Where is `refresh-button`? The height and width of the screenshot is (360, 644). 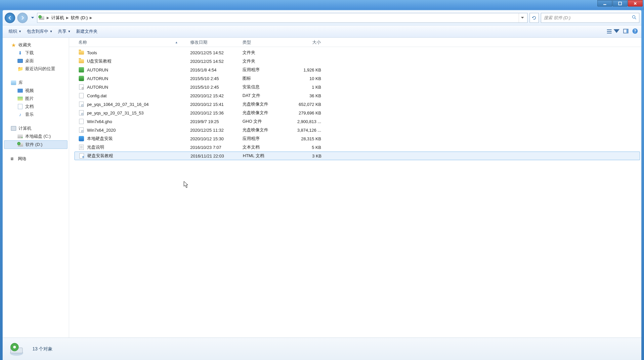 refresh-button is located at coordinates (534, 18).